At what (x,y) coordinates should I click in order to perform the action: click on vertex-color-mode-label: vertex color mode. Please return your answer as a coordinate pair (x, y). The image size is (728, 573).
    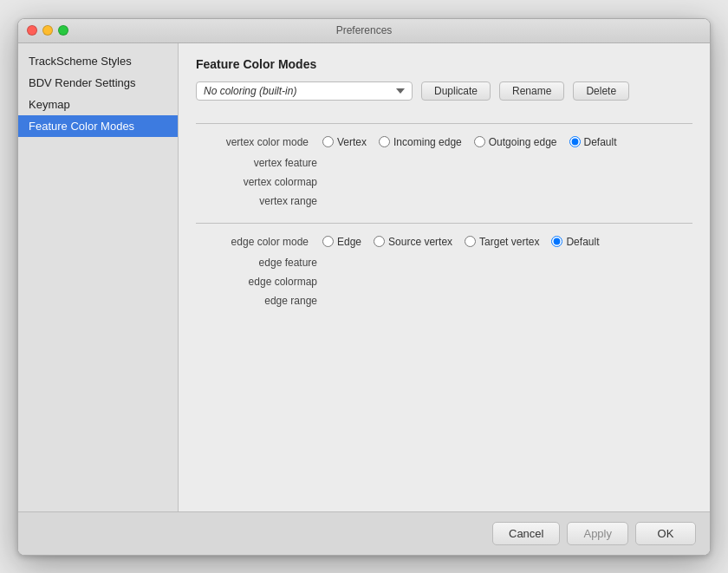
    Looking at the image, I should click on (257, 142).